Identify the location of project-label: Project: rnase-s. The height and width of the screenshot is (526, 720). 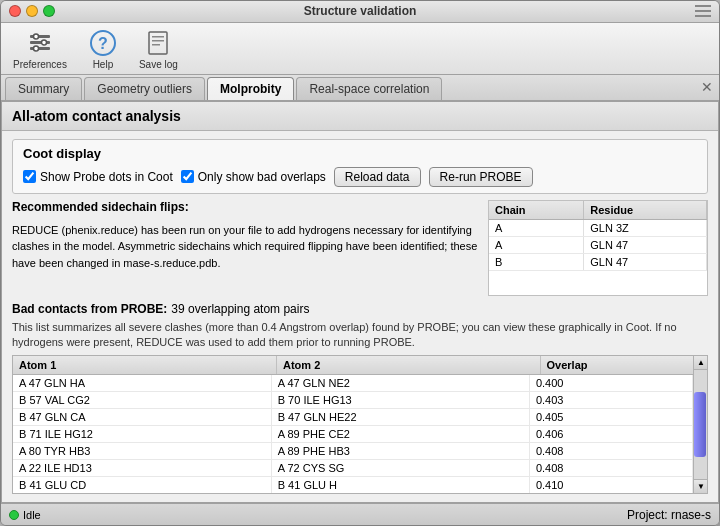
(669, 515).